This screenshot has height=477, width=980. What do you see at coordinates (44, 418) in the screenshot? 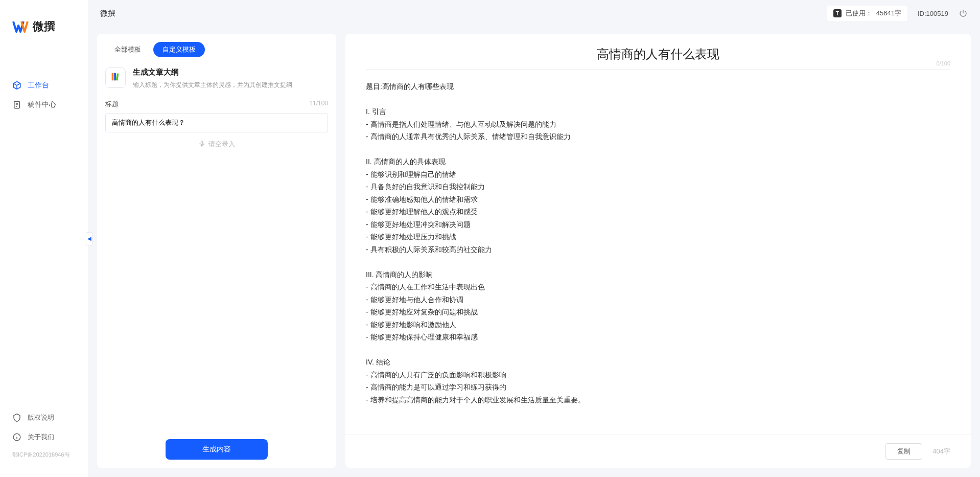
I see `nav-item-copyright: 版权说明` at bounding box center [44, 418].